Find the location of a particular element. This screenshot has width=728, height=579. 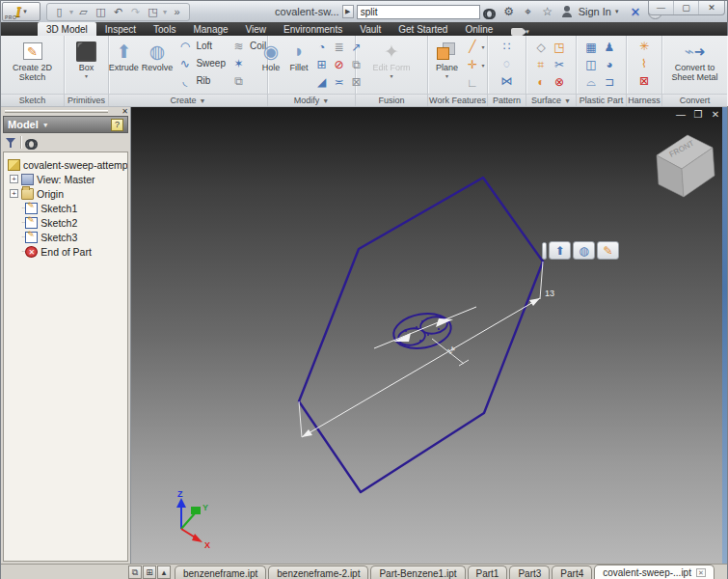

title-expand-icon: ▶ is located at coordinates (348, 12).